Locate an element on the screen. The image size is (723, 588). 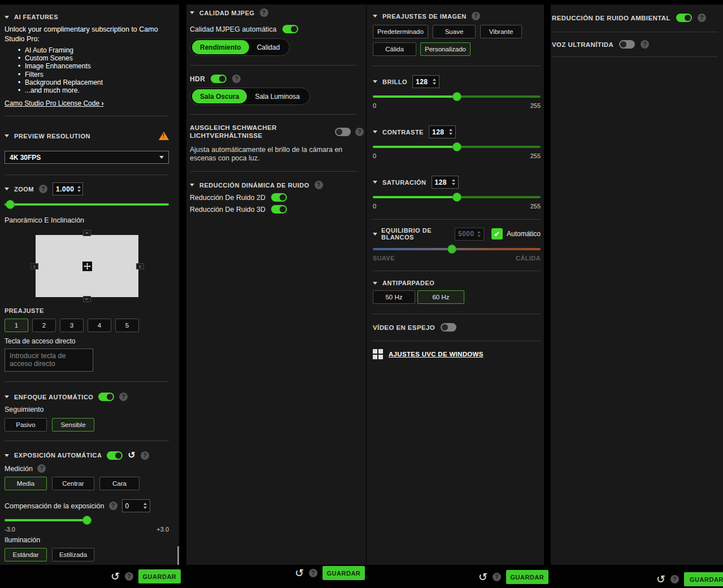
section-header-mjpeg-quality: CALIDAD MJPEG ? is located at coordinates (277, 12).